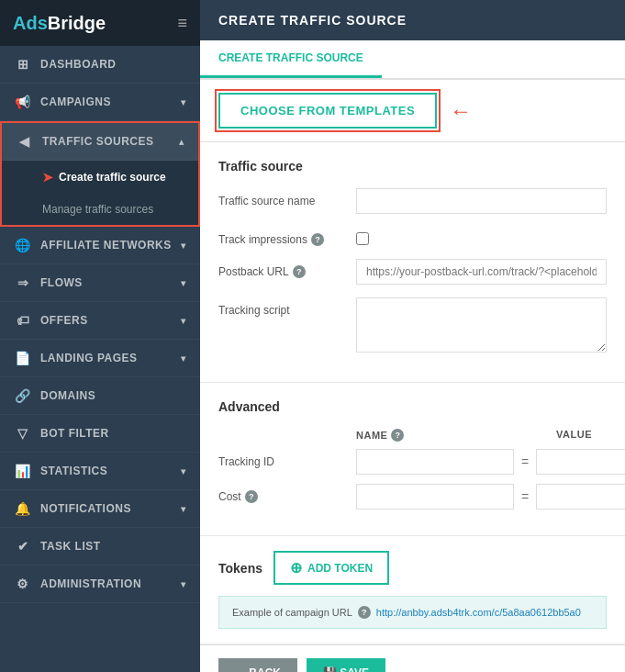  What do you see at coordinates (23, 396) in the screenshot?
I see `domains-icon: 🔗` at bounding box center [23, 396].